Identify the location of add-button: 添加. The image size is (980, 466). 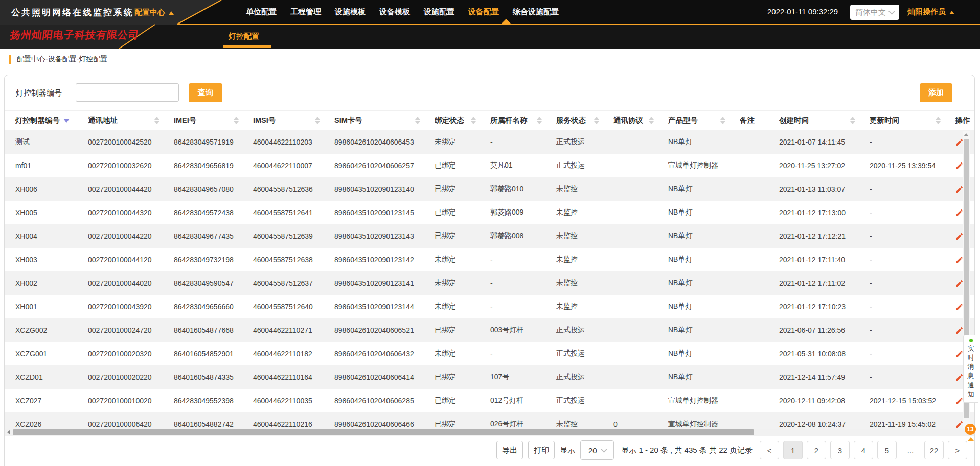
(936, 93).